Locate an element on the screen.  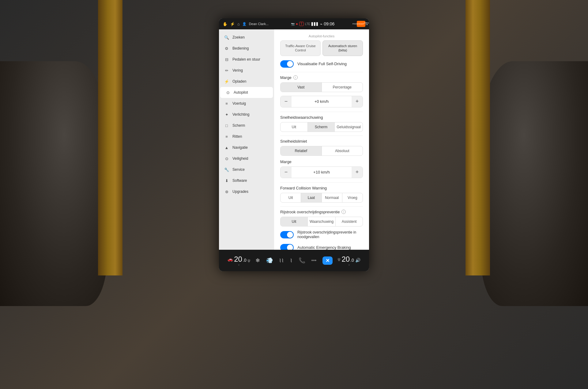
marge-vast-btn: Vast is located at coordinates (301, 87).